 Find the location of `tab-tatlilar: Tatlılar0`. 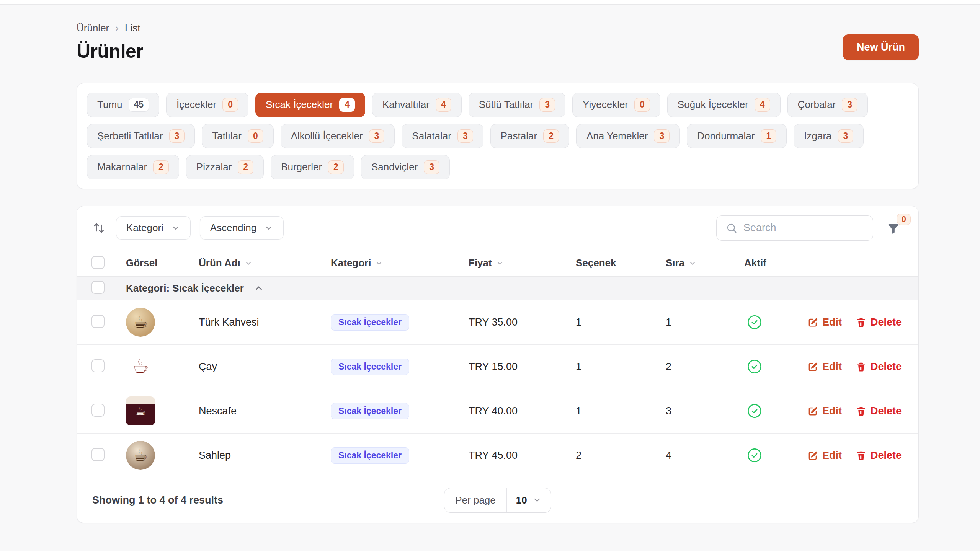

tab-tatlilar: Tatlılar0 is located at coordinates (237, 136).